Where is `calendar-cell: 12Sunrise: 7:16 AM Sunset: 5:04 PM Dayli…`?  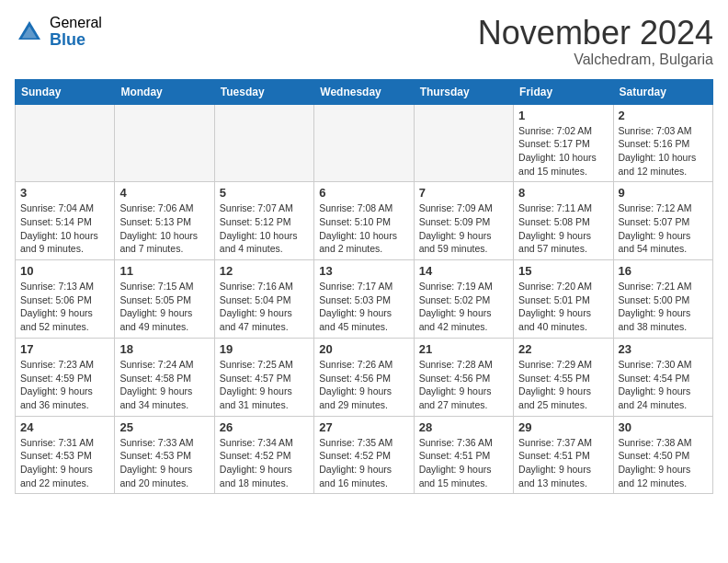 calendar-cell: 12Sunrise: 7:16 AM Sunset: 5:04 PM Dayli… is located at coordinates (264, 300).